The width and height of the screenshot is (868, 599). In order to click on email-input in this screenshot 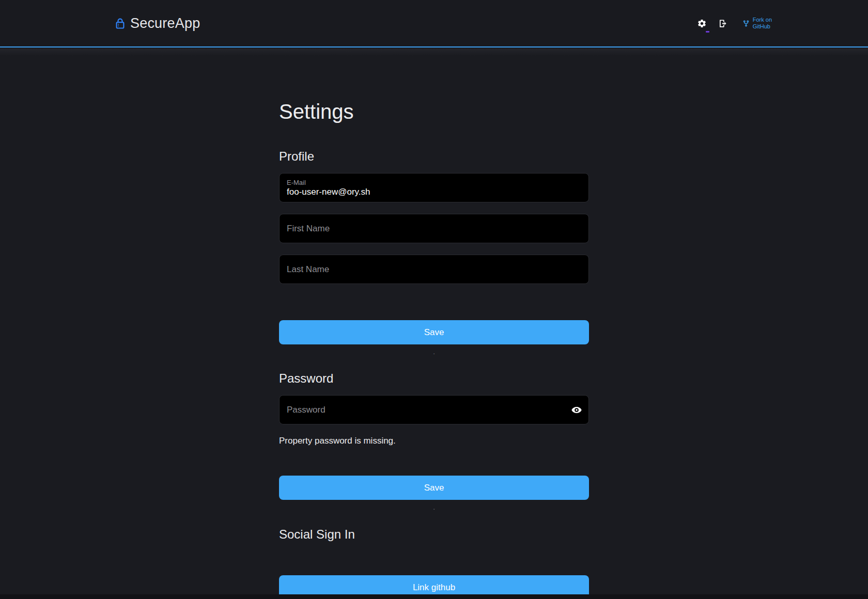, I will do `click(434, 192)`.